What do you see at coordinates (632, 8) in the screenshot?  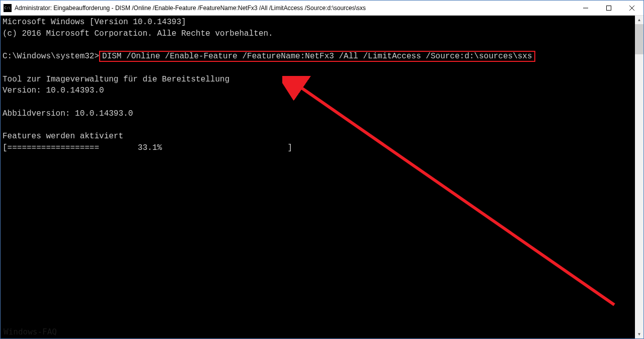 I see `close-button` at bounding box center [632, 8].